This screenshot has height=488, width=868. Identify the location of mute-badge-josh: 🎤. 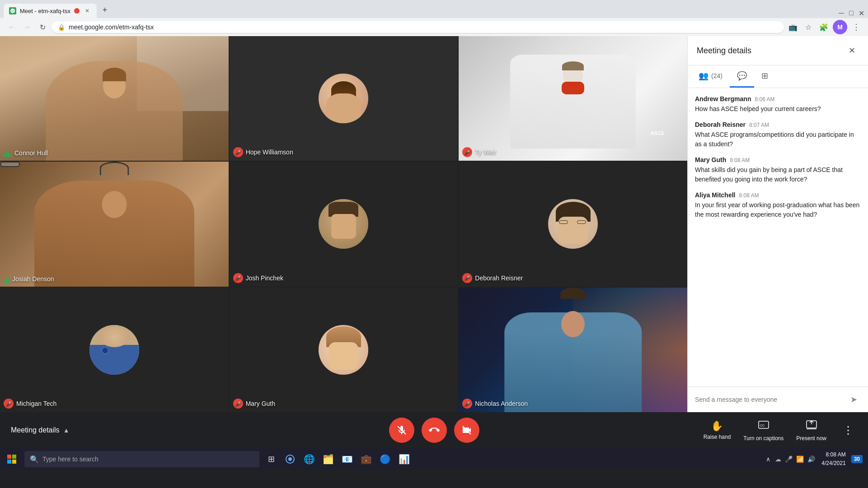
(238, 278).